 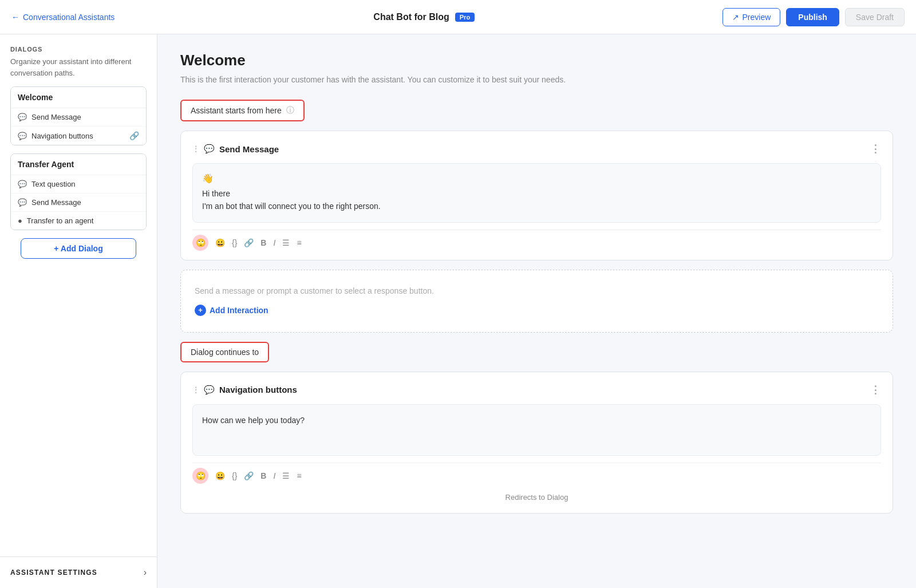 What do you see at coordinates (411, 17) in the screenshot?
I see `header-title: Chat Bot for Blog` at bounding box center [411, 17].